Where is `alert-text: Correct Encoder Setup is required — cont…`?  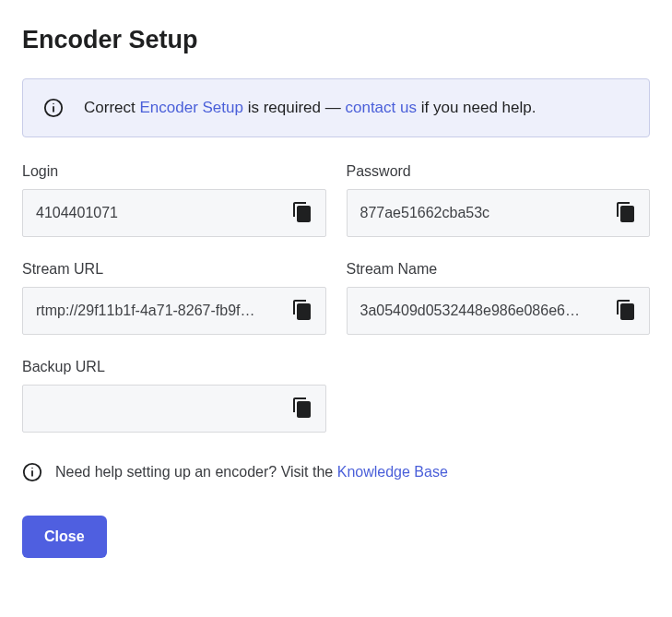
alert-text: Correct Encoder Setup is required — cont… is located at coordinates (310, 108).